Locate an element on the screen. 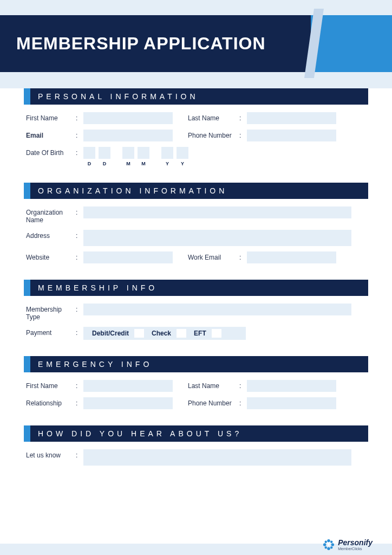 The width and height of the screenshot is (392, 555). logo-sub: MemberClicks is located at coordinates (355, 548).